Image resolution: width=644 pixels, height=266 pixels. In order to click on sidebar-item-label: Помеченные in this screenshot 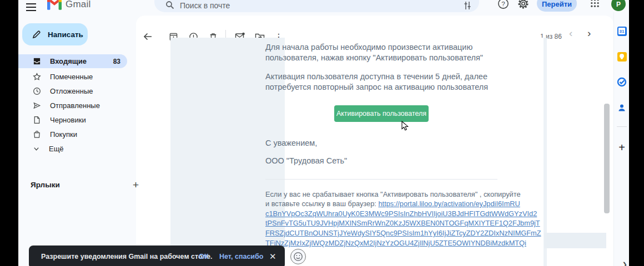, I will do `click(71, 76)`.